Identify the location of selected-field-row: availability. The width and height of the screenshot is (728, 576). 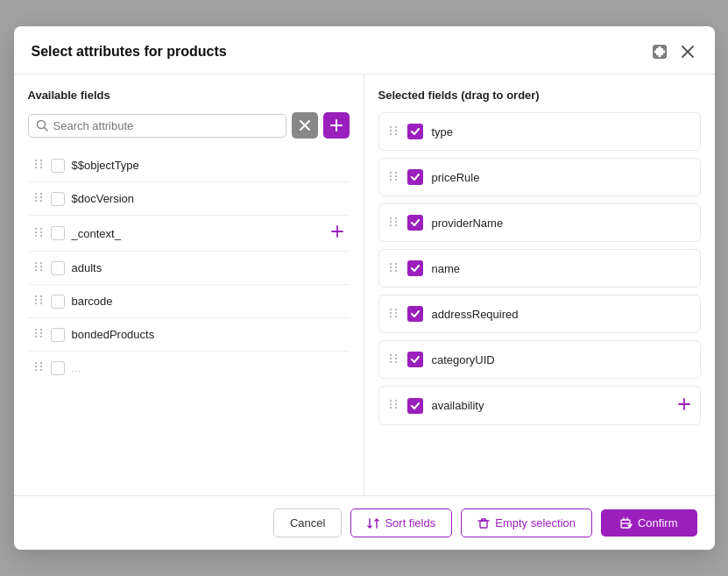
(540, 405).